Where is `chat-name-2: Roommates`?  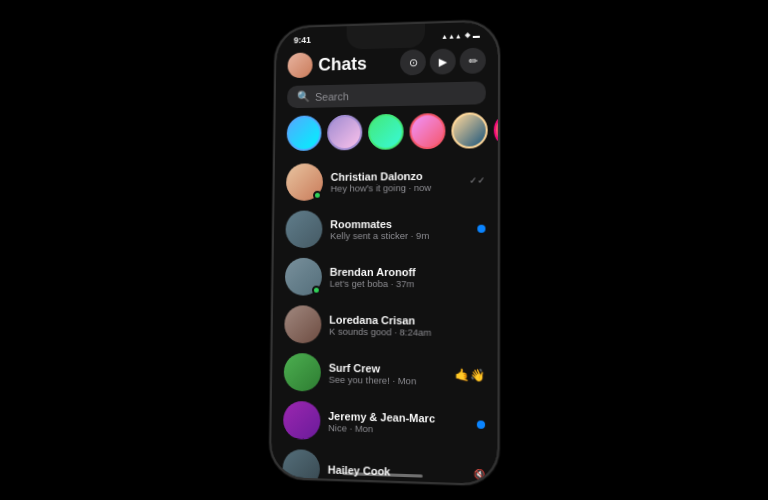 chat-name-2: Roommates is located at coordinates (400, 223).